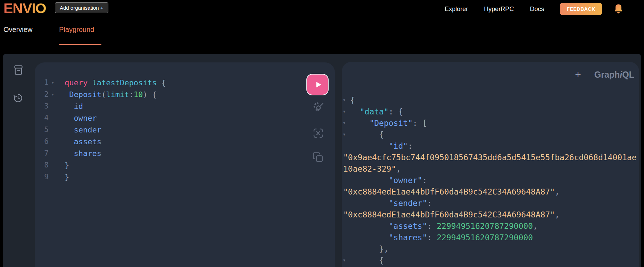 This screenshot has width=644, height=267. Describe the element at coordinates (164, 118) in the screenshot. I see `editor-line: 4 owner` at that location.